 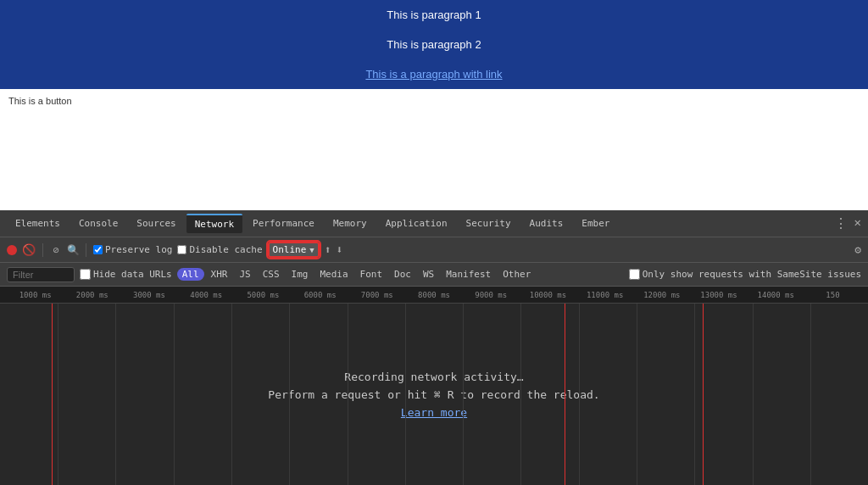 What do you see at coordinates (41, 275) in the screenshot?
I see `filter-input` at bounding box center [41, 275].